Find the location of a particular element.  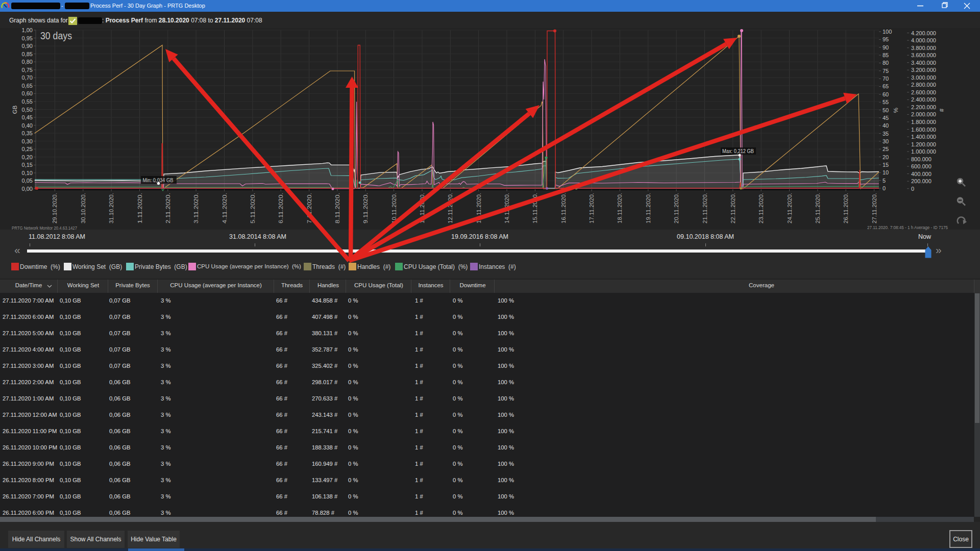

svg-text: 0,95 is located at coordinates (28, 38).